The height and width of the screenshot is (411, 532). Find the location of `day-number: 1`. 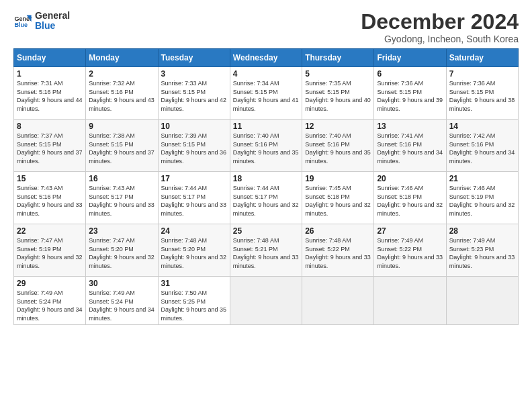

day-number: 1 is located at coordinates (50, 74).